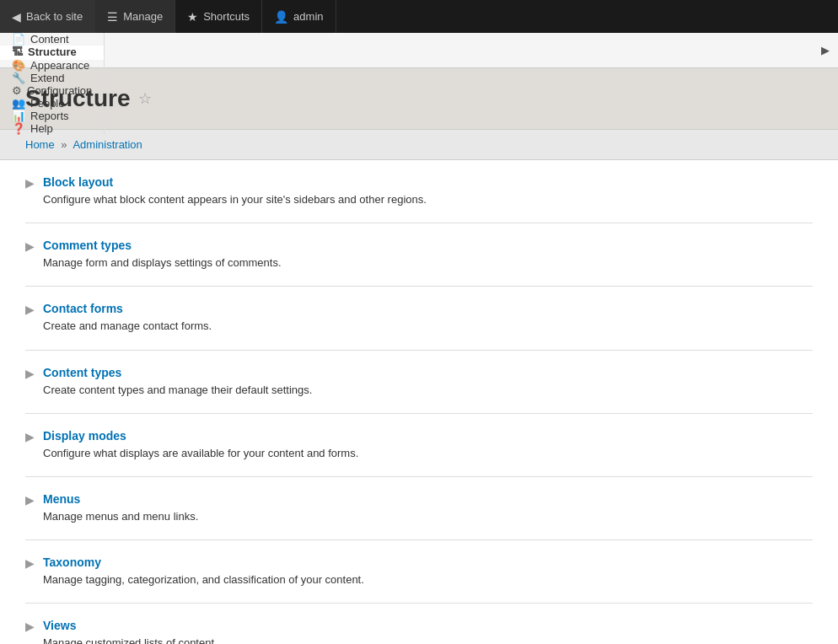 The image size is (838, 644). What do you see at coordinates (177, 389) in the screenshot?
I see `section-desc-content-types: Create content types and manage their de…` at bounding box center [177, 389].